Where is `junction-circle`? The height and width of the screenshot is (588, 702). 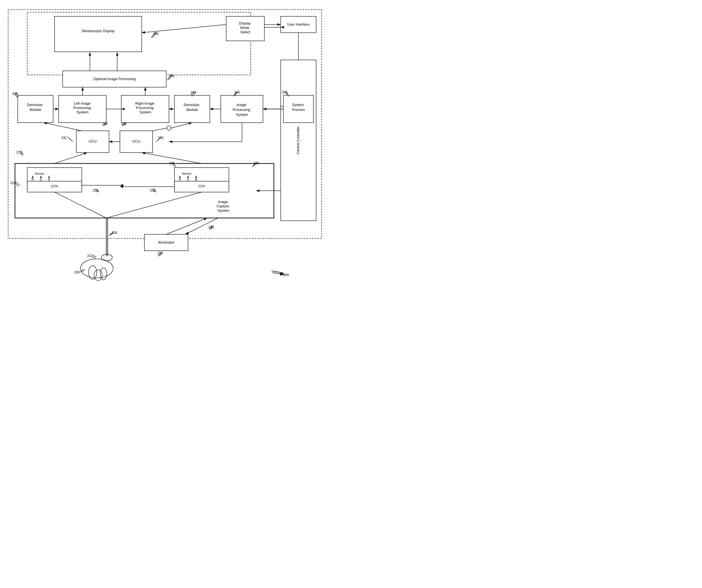
junction-circle is located at coordinates (169, 128).